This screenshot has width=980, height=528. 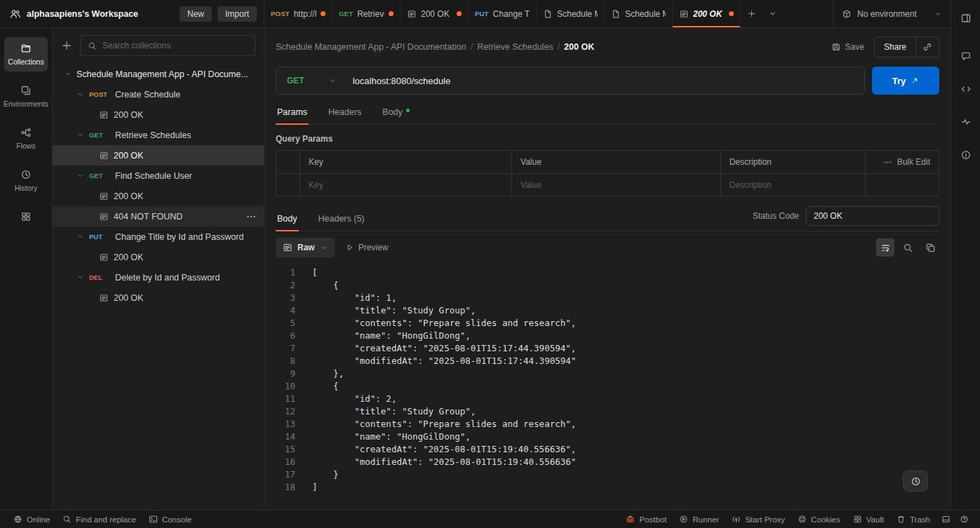 I want to click on tree-collection: Schedule Management App - API Docume..., so click(x=159, y=74).